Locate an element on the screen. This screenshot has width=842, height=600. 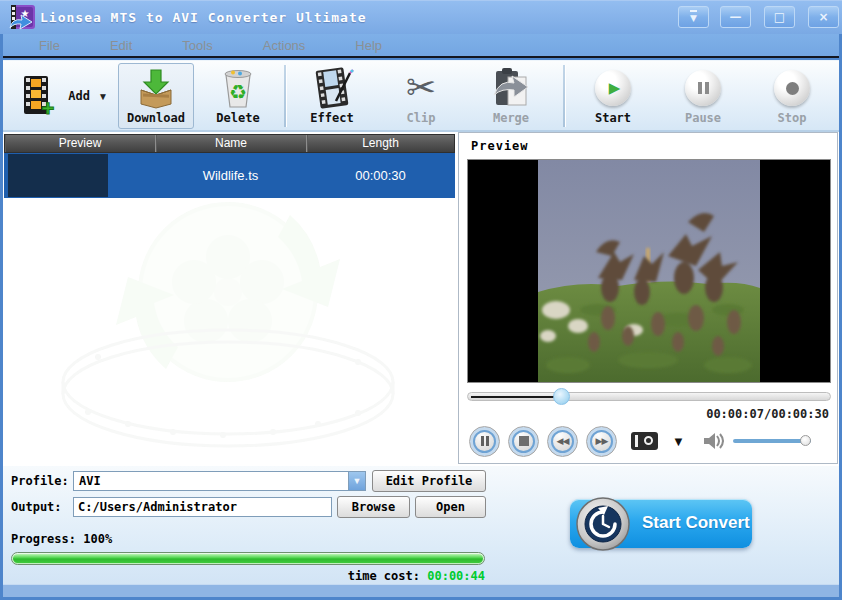
progress-bar-fill is located at coordinates (248, 558).